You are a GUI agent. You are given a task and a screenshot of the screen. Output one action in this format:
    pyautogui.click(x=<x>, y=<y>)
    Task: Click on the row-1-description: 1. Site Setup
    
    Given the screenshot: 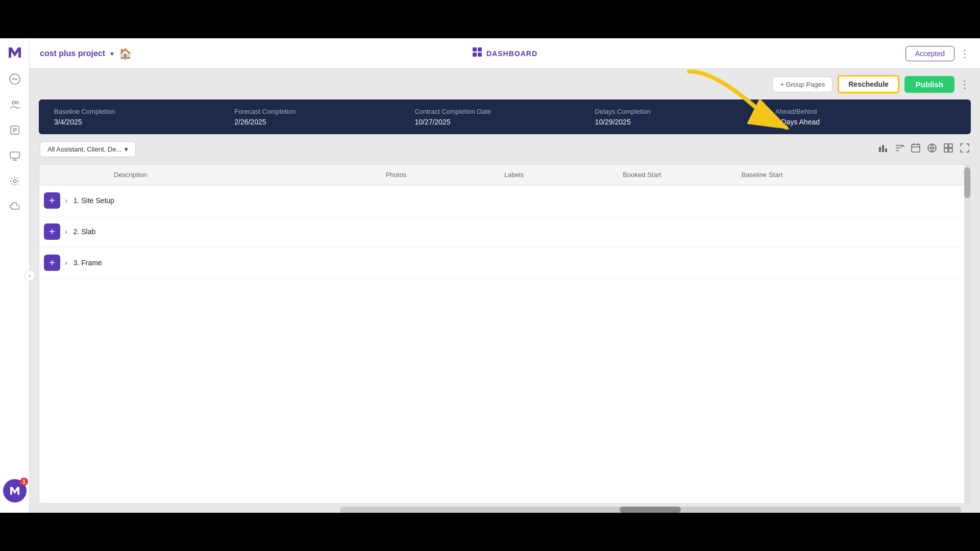 What is the action you would take?
    pyautogui.click(x=245, y=201)
    